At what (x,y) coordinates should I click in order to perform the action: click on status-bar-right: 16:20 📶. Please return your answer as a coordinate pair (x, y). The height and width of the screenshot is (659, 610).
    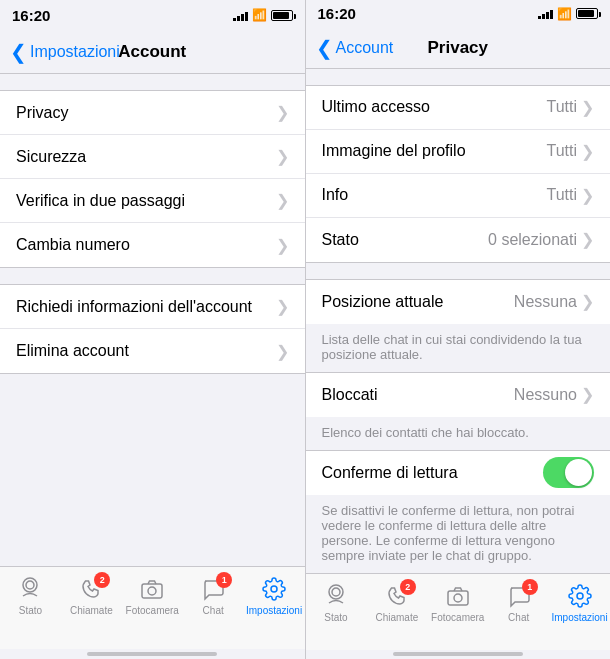
    Looking at the image, I should click on (458, 14).